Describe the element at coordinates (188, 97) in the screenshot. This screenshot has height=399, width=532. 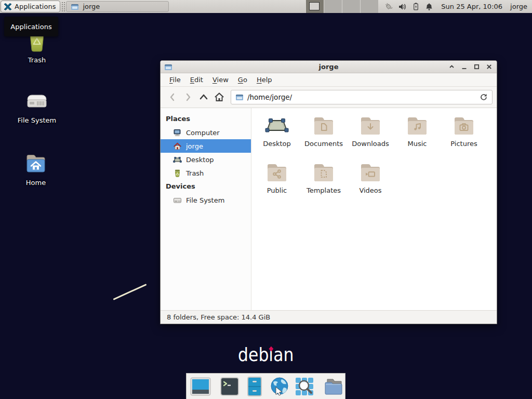
I see `forward-button` at that location.